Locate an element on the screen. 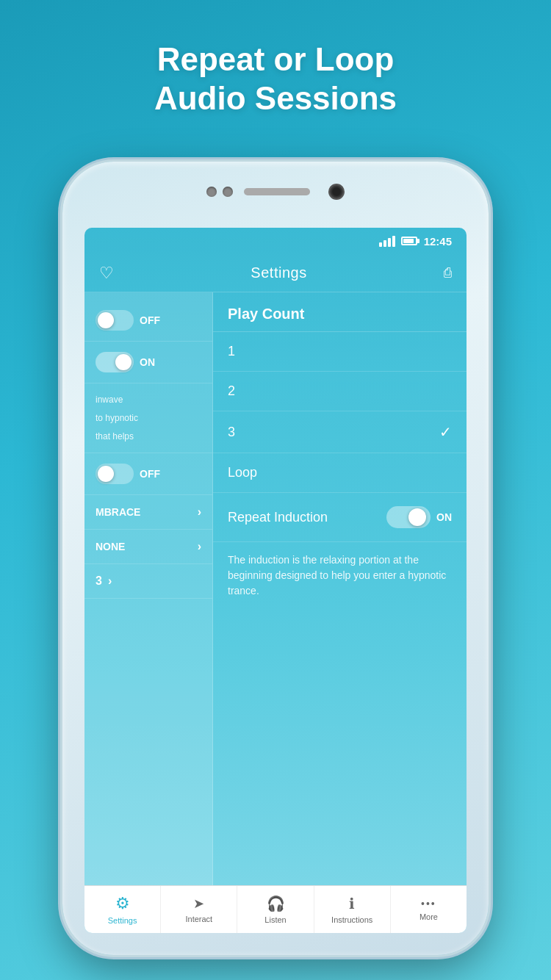 Image resolution: width=551 pixels, height=980 pixels. status-time: 12:45 is located at coordinates (438, 241).